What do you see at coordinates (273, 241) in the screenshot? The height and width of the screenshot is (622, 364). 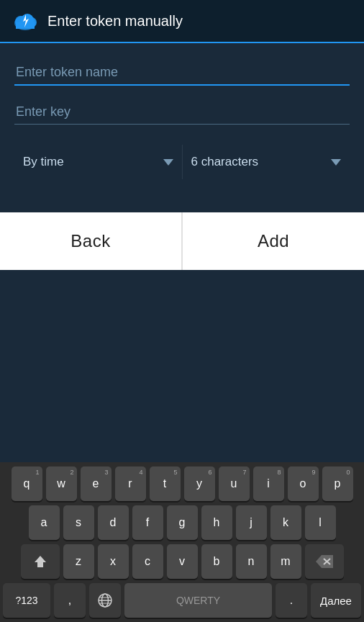 I see `add-button: Add` at bounding box center [273, 241].